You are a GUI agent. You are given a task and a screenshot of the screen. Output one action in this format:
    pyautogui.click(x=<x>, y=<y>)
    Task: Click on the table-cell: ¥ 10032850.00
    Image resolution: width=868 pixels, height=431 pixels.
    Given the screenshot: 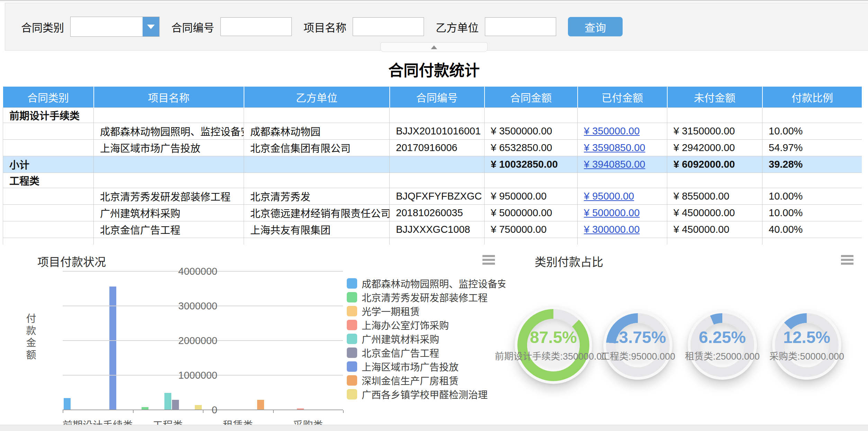 What is the action you would take?
    pyautogui.click(x=531, y=164)
    